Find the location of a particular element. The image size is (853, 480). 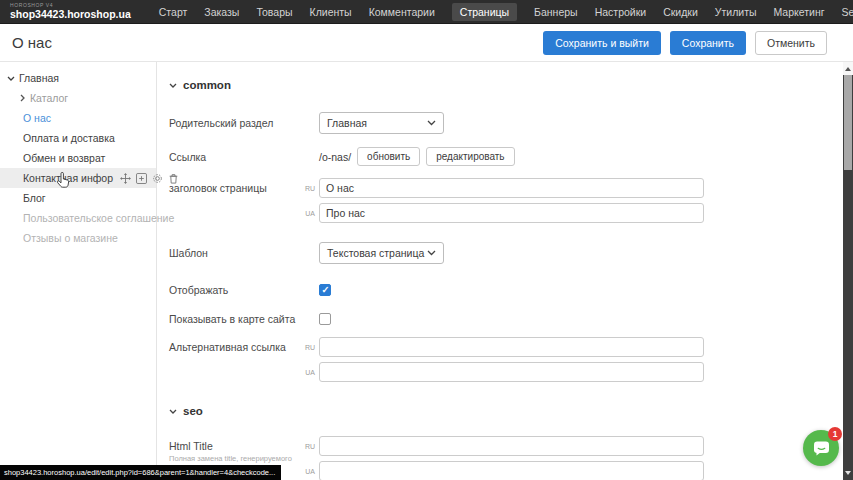

link-path-value: /o-nas/ is located at coordinates (335, 157).